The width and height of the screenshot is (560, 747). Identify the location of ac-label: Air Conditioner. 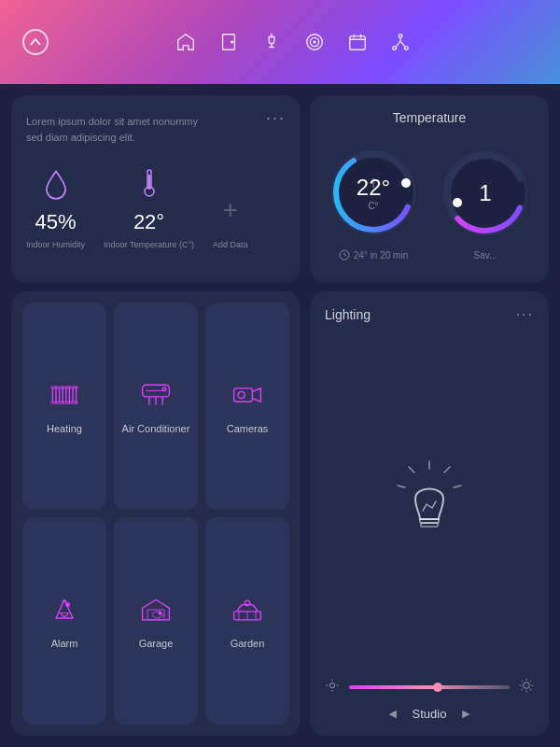
(157, 429).